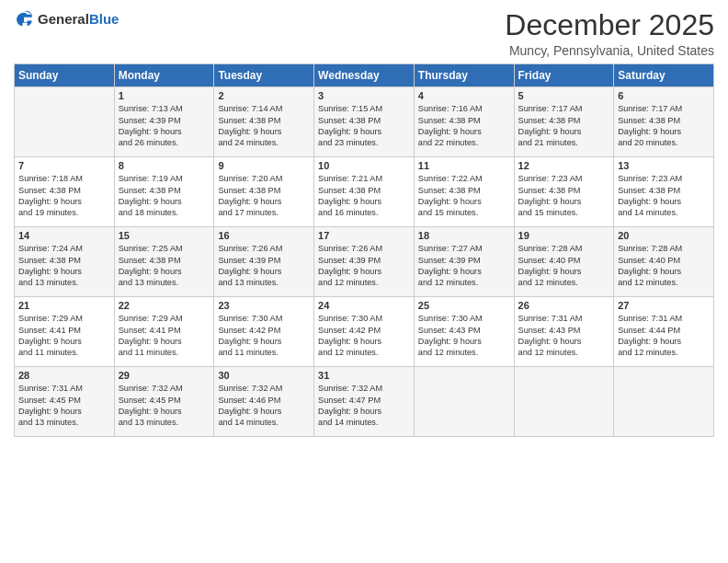  What do you see at coordinates (464, 305) in the screenshot?
I see `day-number: 25` at bounding box center [464, 305].